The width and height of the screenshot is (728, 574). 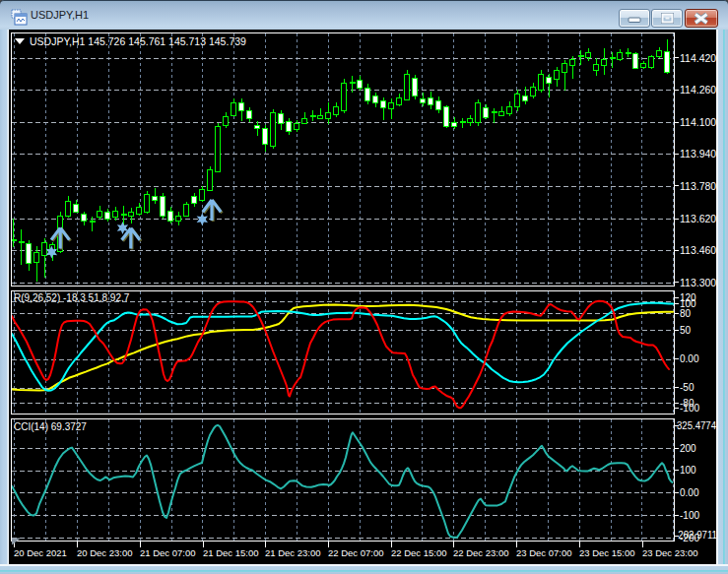 I want to click on svg-text: 113.620, so click(x=697, y=219).